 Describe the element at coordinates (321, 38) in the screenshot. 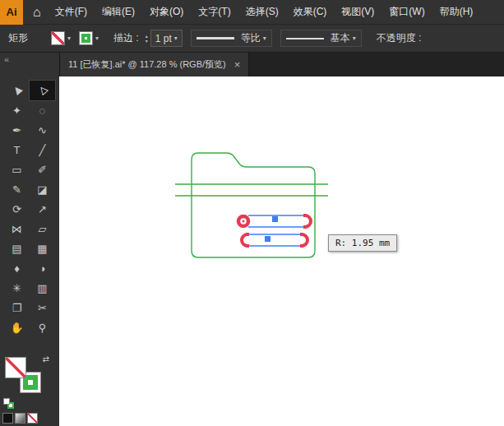

I see `brush-definition-dropdown: 基本 ▾` at that location.